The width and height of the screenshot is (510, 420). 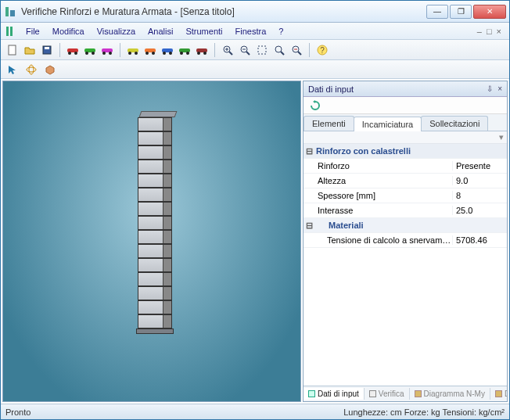 I want to click on zoom-prev-icon, so click(x=296, y=50).